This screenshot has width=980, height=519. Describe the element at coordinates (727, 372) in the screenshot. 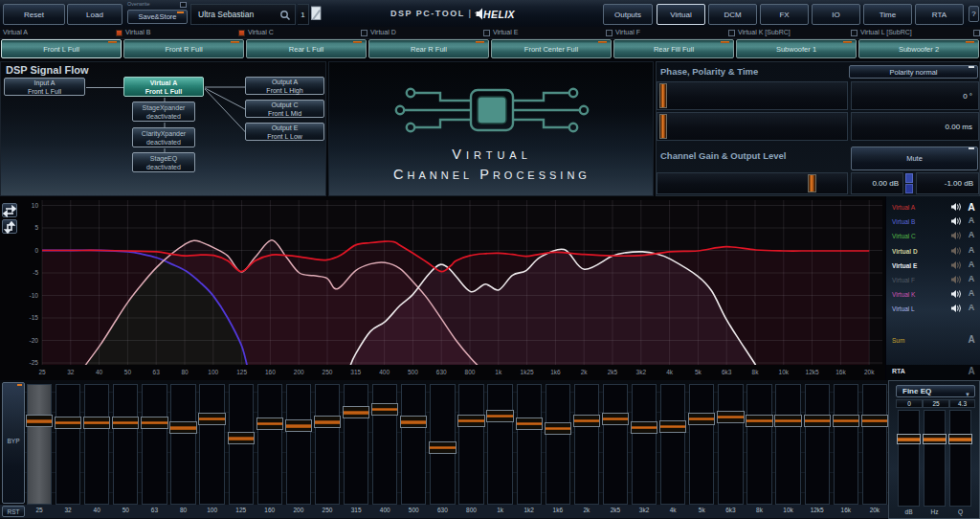

I see `svg-text: 6k3` at that location.